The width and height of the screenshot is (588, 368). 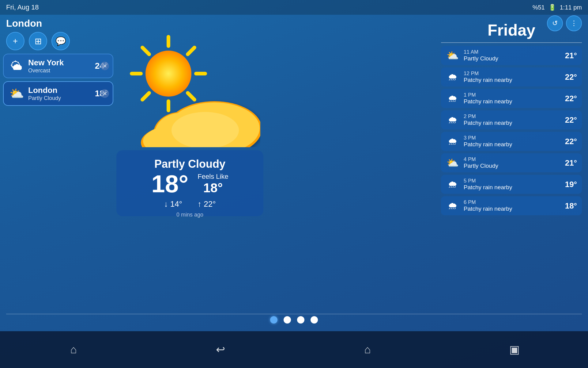 I want to click on chat-button: 💬, so click(x=61, y=41).